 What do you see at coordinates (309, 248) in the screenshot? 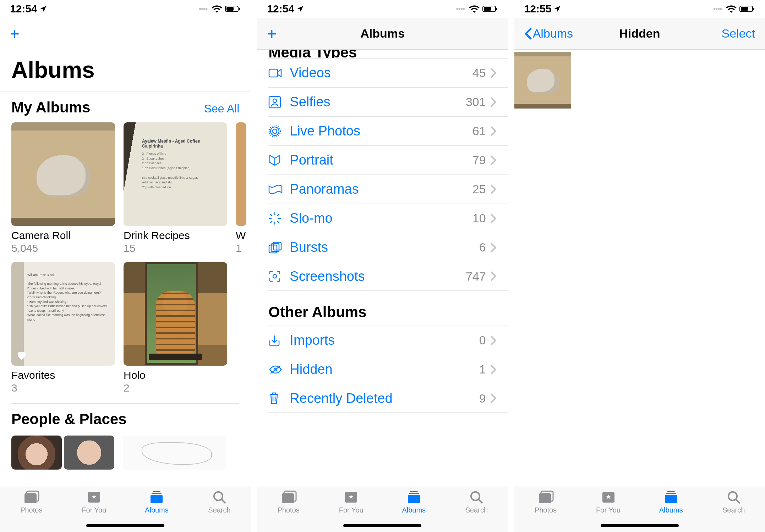
I see `row-label: Bursts` at bounding box center [309, 248].